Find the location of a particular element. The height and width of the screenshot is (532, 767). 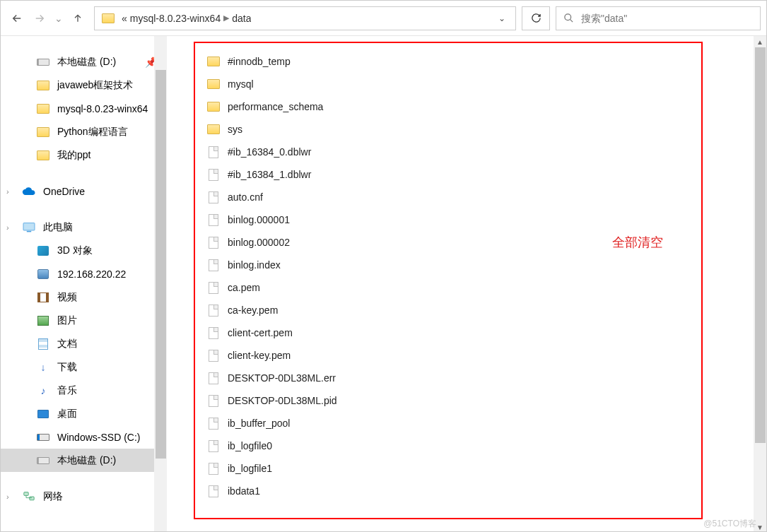

file-item: ca.pem is located at coordinates (472, 288).